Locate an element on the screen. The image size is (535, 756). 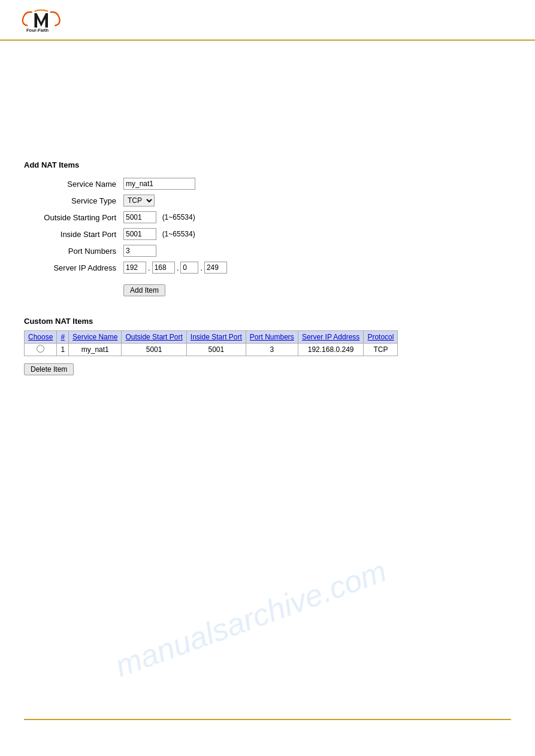
custom-nat-section: Custom NAT Items Choose # Service Name O… is located at coordinates (267, 346).